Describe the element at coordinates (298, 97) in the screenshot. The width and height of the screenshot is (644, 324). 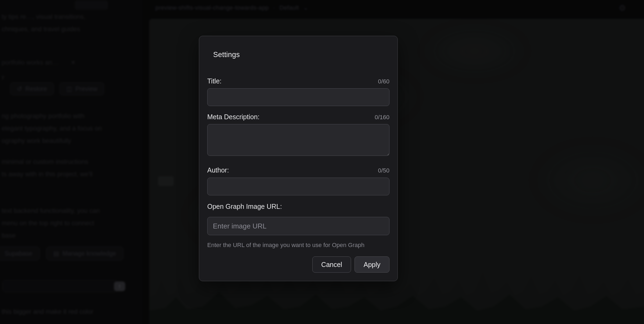
I see `title-input` at that location.